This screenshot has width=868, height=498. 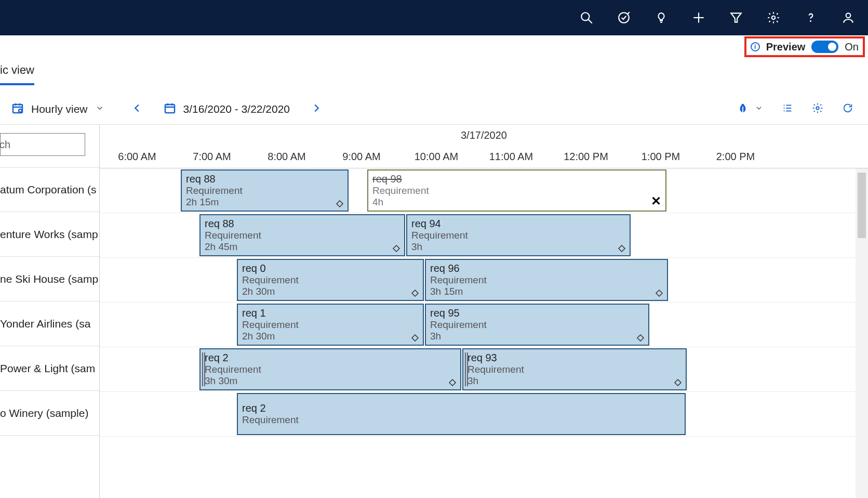 I want to click on booking-block: req 88Requirement2h 15m, so click(x=265, y=190).